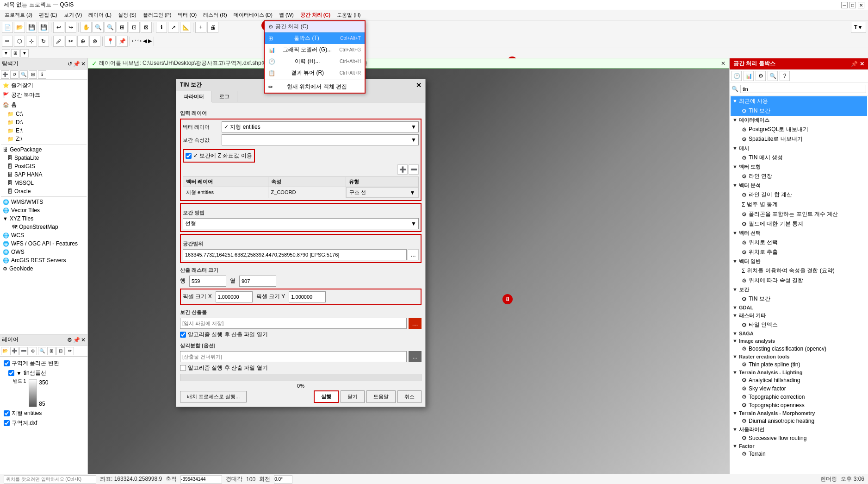 This screenshot has height=484, width=868. Describe the element at coordinates (208, 281) in the screenshot. I see `rows-input` at that location.